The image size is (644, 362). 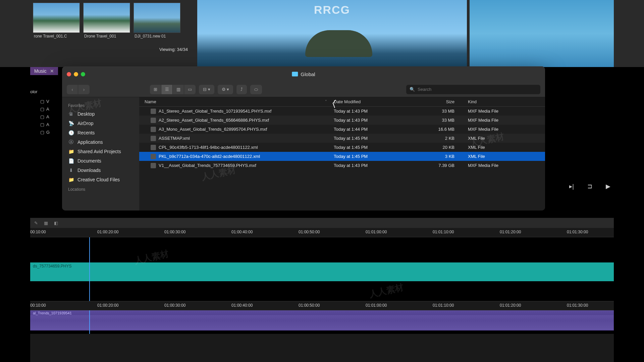 I want to click on sort-arrow-icon: ˄, so click(x=326, y=102).